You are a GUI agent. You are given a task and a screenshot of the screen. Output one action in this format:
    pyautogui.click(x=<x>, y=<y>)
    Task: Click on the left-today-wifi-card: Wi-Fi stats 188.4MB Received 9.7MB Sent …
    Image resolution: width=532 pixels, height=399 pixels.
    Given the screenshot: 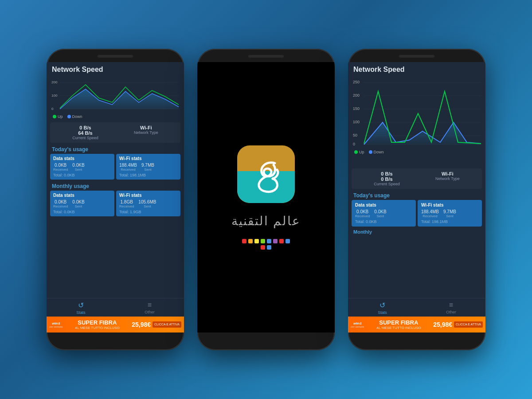 What is the action you would take?
    pyautogui.click(x=148, y=167)
    